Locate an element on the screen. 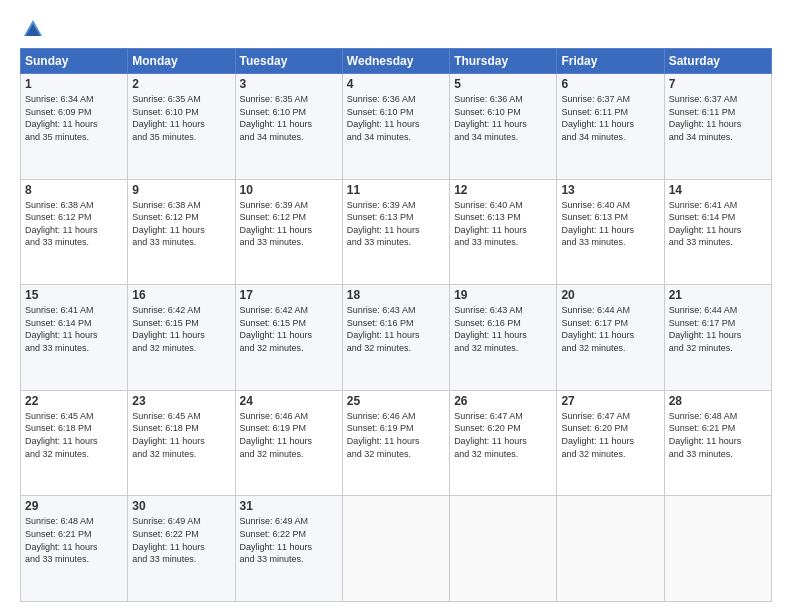 Image resolution: width=792 pixels, height=612 pixels. table-row: 5Sunrise: 6:36 AM Sunset: 6:10 PM Daylig… is located at coordinates (504, 127).